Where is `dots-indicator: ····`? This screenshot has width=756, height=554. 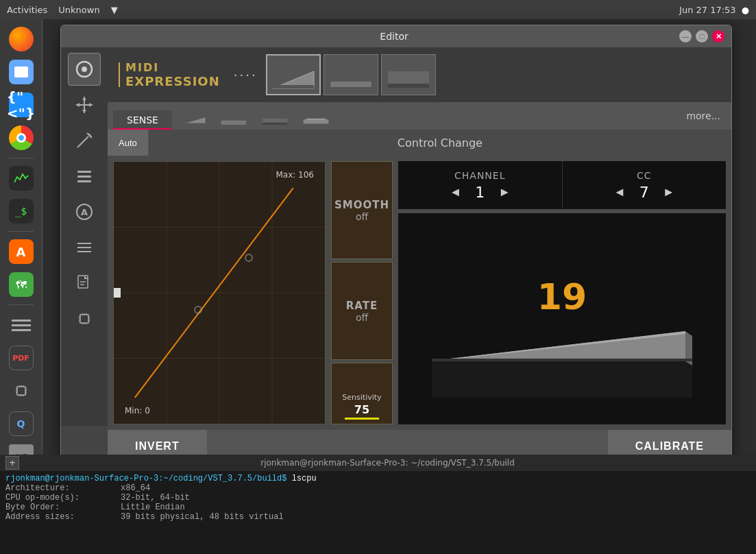
dots-indicator: ···· is located at coordinates (245, 75).